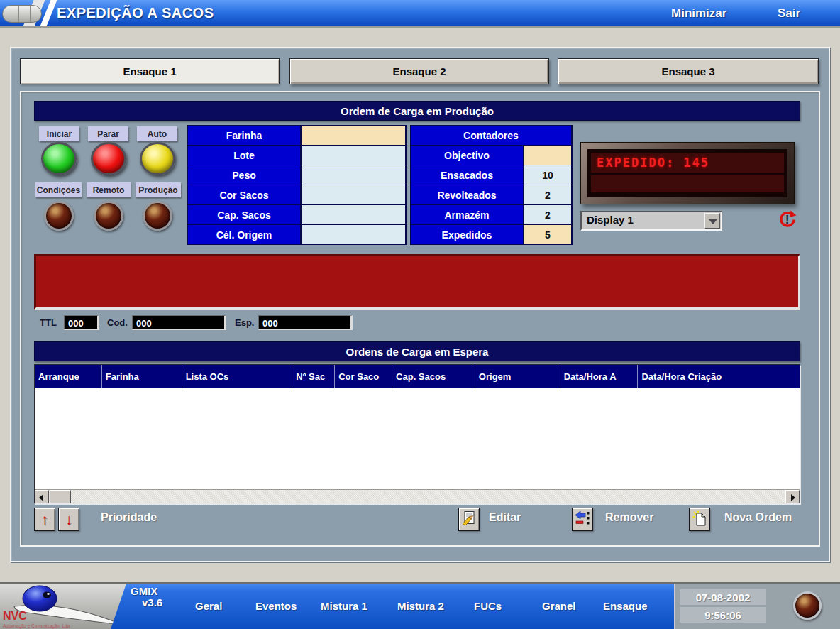 The image size is (840, 629). I want to click on ensacados-value: 10, so click(548, 175).